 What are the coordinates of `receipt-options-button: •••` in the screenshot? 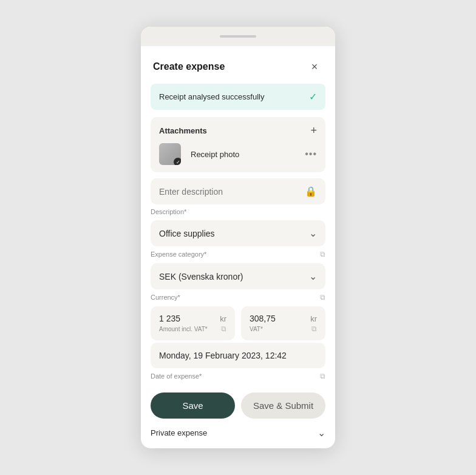 It's located at (311, 154).